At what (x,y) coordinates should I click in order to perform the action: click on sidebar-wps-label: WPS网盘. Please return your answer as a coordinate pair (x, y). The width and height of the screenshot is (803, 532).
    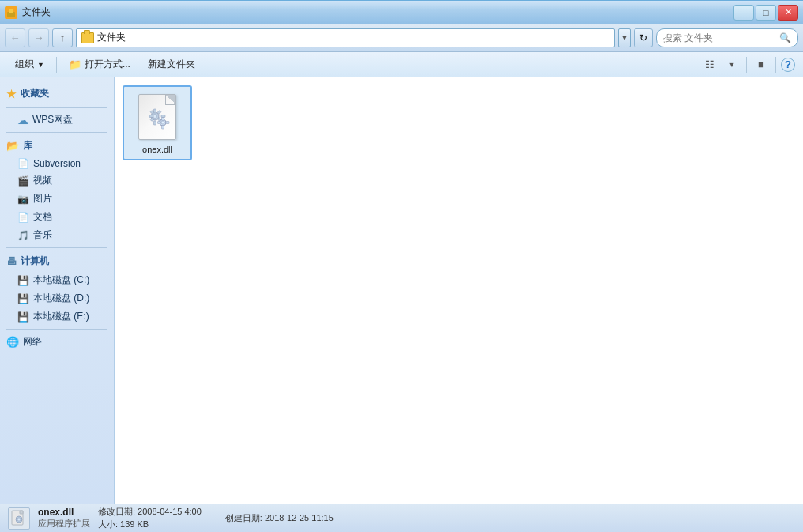
    Looking at the image, I should click on (52, 120).